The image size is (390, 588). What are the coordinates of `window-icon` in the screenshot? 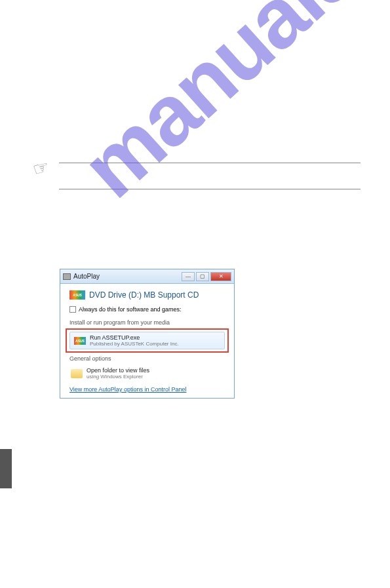 It's located at (67, 277).